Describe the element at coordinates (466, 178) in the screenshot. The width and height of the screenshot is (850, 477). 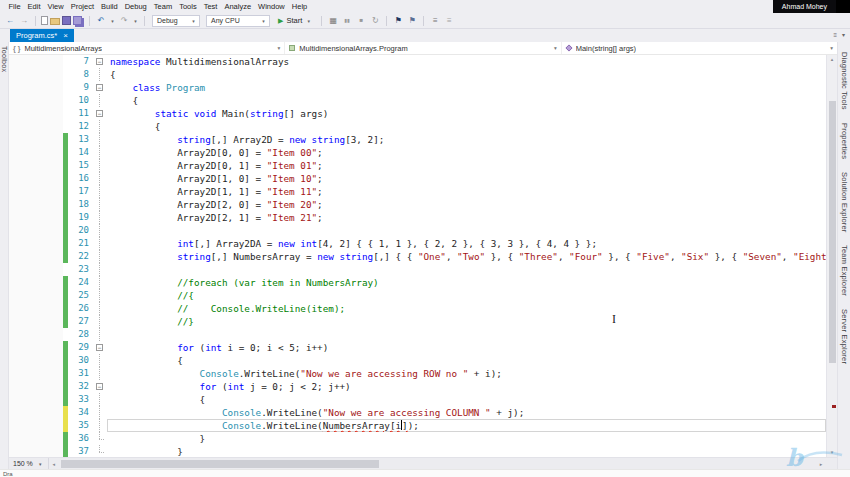
I see `code-text: Array2D[1, 0] = "Item 10";` at that location.